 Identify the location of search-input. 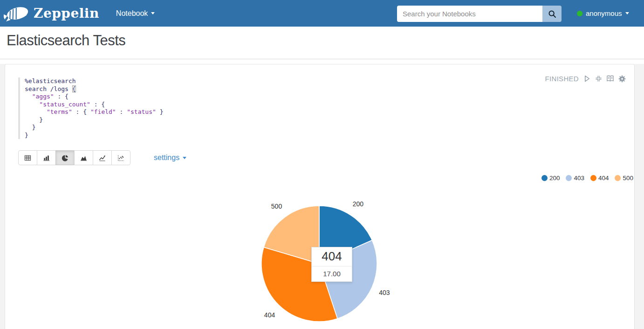
(470, 14).